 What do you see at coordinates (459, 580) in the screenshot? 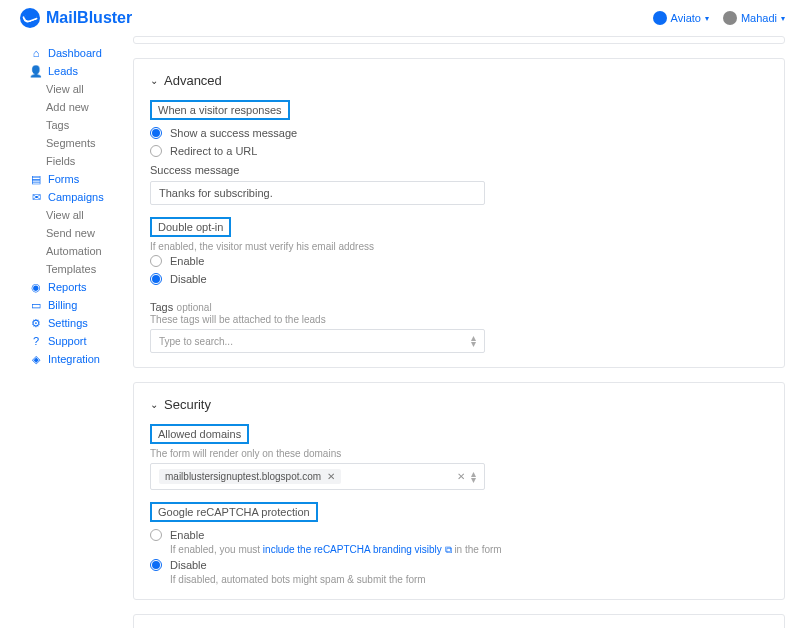
I see `hint-captcha-disable: If disabled, automated bots might spam &…` at bounding box center [459, 580].